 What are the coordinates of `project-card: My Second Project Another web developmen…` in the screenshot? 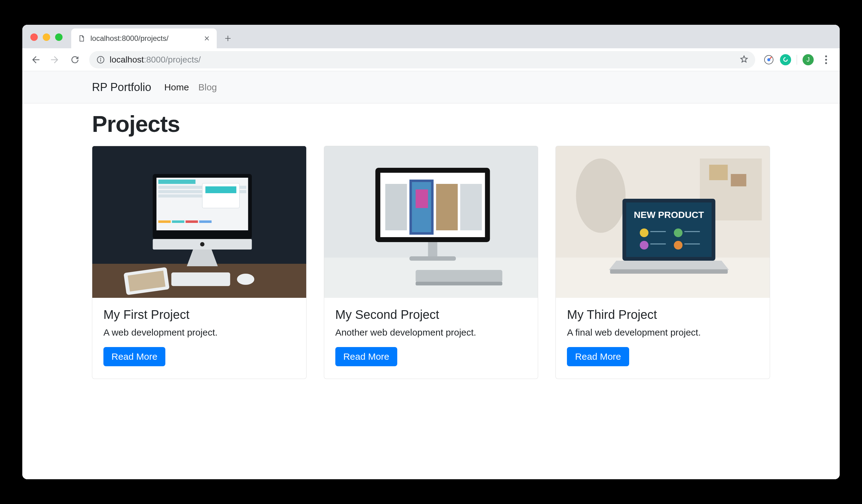 It's located at (431, 262).